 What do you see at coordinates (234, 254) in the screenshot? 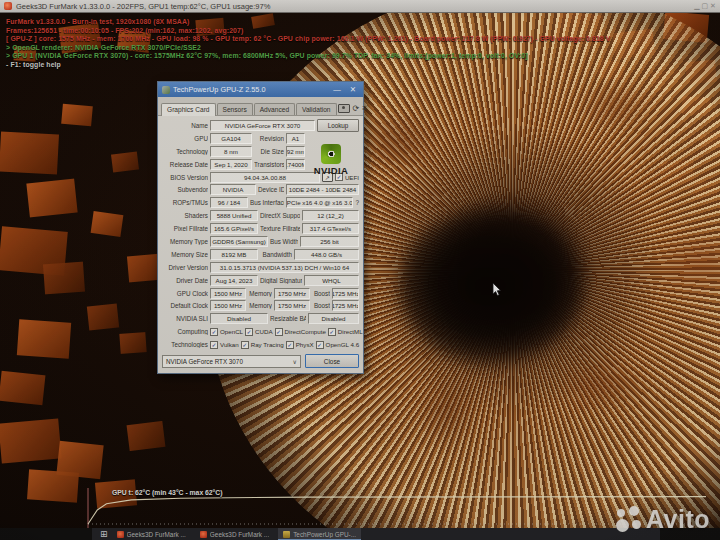
I see `gpuz-field: 8192 MB` at bounding box center [234, 254].